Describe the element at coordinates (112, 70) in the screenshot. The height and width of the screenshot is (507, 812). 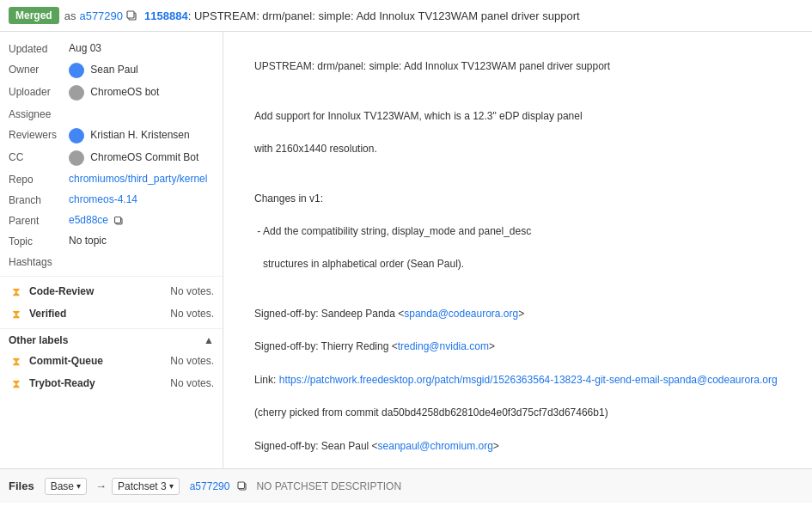
I see `owner-row: Owner Sean Paul` at that location.